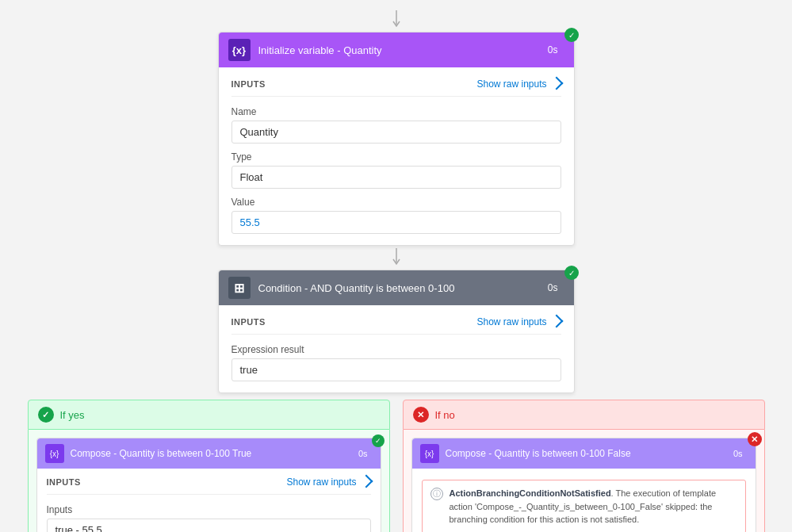  What do you see at coordinates (249, 322) in the screenshot?
I see `condition-inputs-label: INPUTS` at bounding box center [249, 322].